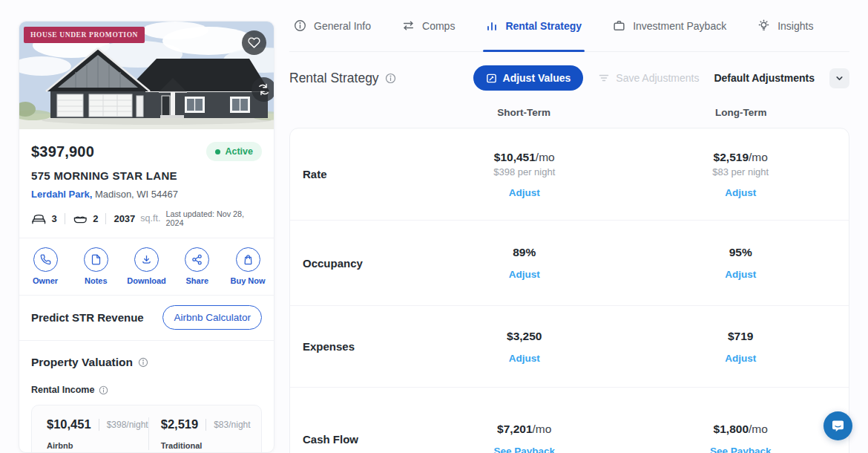 The image size is (868, 453). Describe the element at coordinates (740, 358) in the screenshot. I see `expenses-long-adjust-link: Adjust` at that location.